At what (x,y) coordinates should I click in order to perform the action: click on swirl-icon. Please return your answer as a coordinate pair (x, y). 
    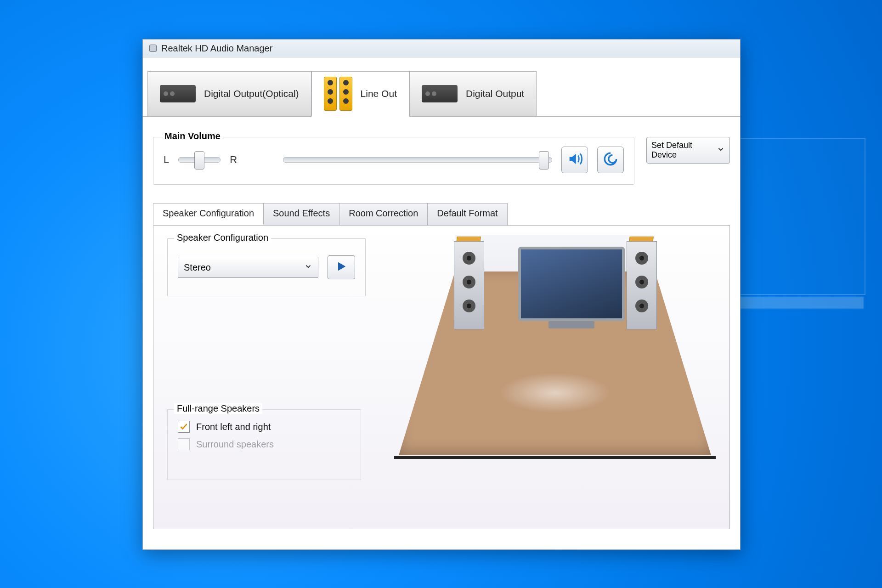
    Looking at the image, I should click on (611, 160).